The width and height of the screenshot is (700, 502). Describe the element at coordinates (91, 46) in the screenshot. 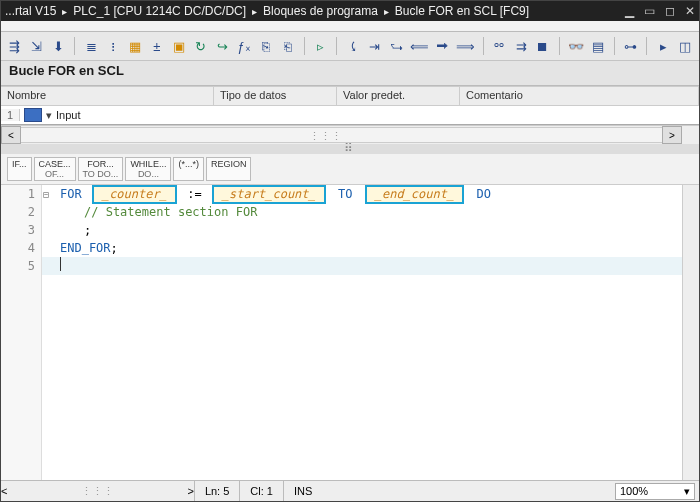

I see `list-icon: ≣` at that location.